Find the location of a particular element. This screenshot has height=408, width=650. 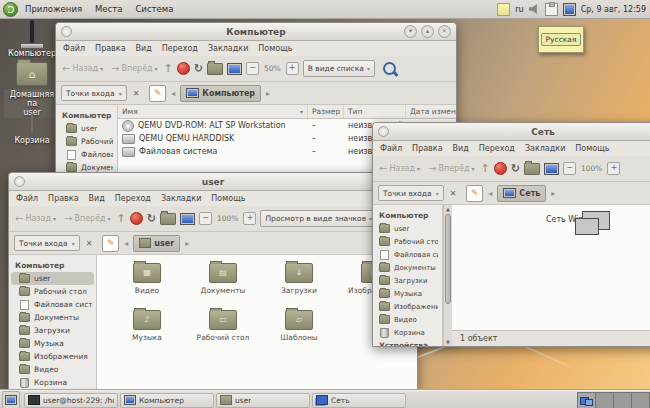

column-header-type: Тип is located at coordinates (375, 112).